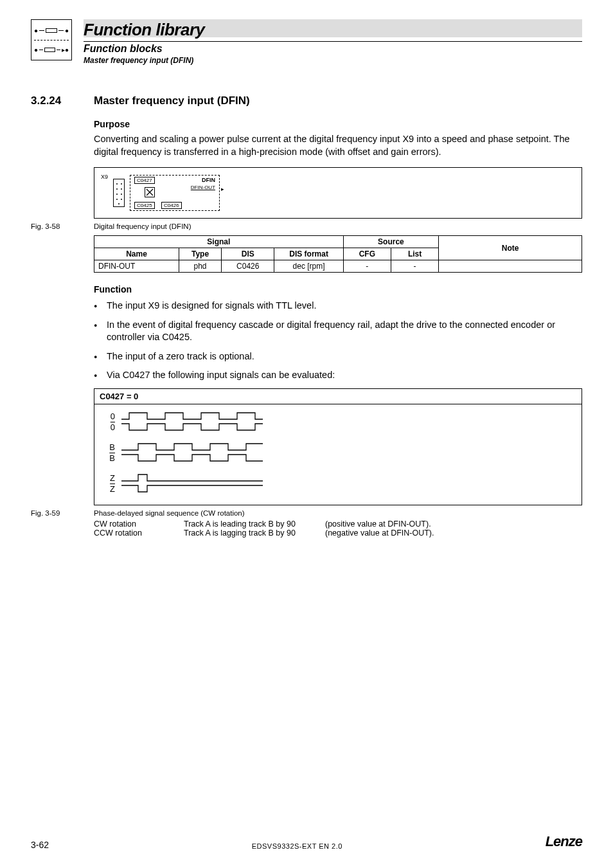 The image size is (613, 868). I want to click on rot-c3: (negative value at DFIN-OUT)., so click(454, 533).